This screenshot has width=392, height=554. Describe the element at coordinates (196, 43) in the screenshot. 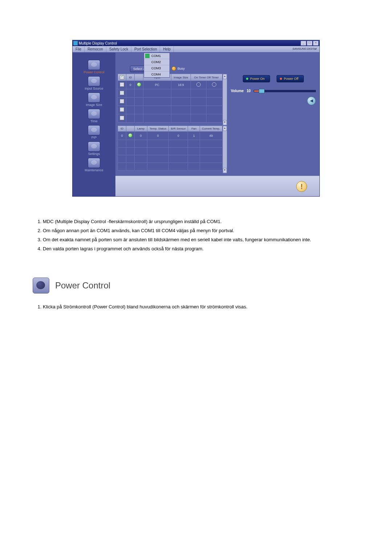

I see `titlebar: Multiple Display Control _ □ ×` at that location.